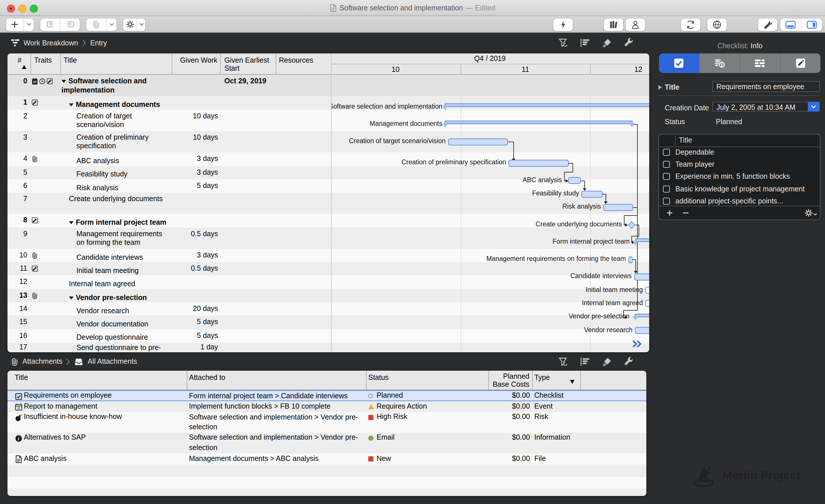  Describe the element at coordinates (386, 437) in the screenshot. I see `status-value: Email` at that location.